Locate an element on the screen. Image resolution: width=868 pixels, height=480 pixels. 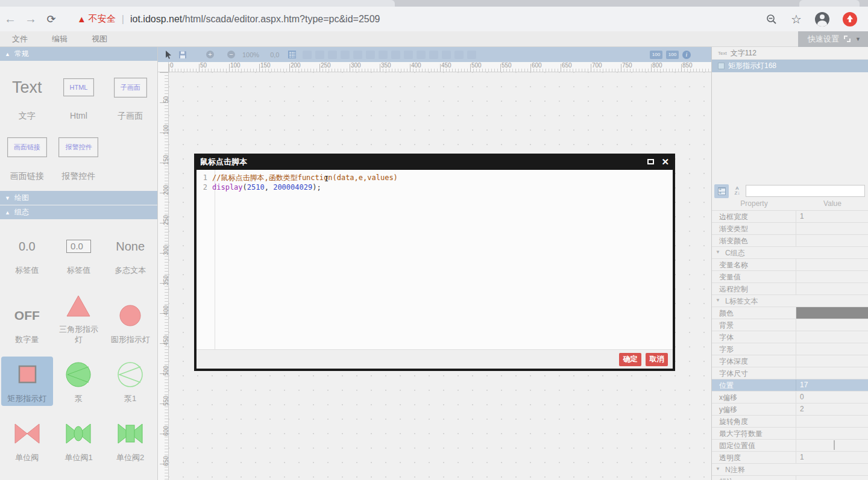
zoom-out-icon: − is located at coordinates (231, 54).